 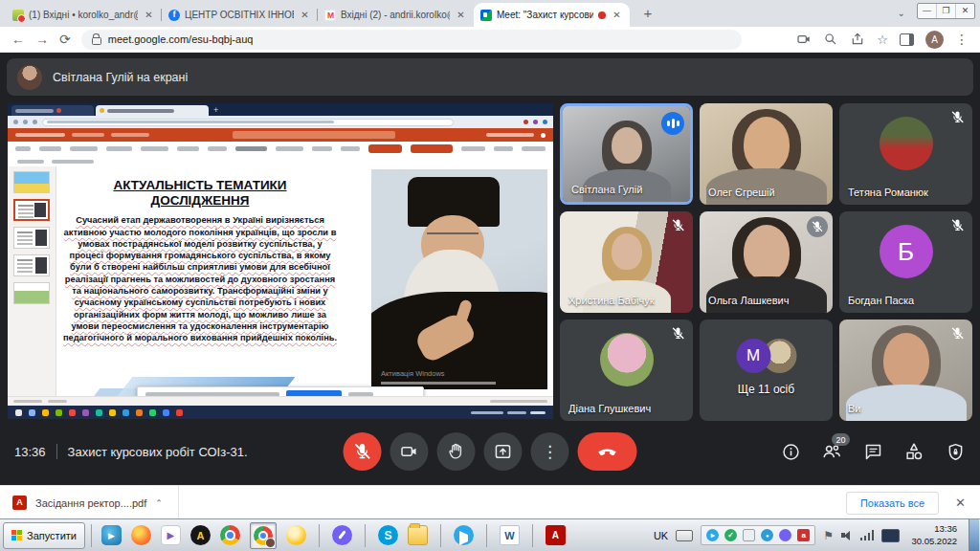 I want to click on system-tray: UK ⚑ 13:36 30.05.2022, so click(x=817, y=536).